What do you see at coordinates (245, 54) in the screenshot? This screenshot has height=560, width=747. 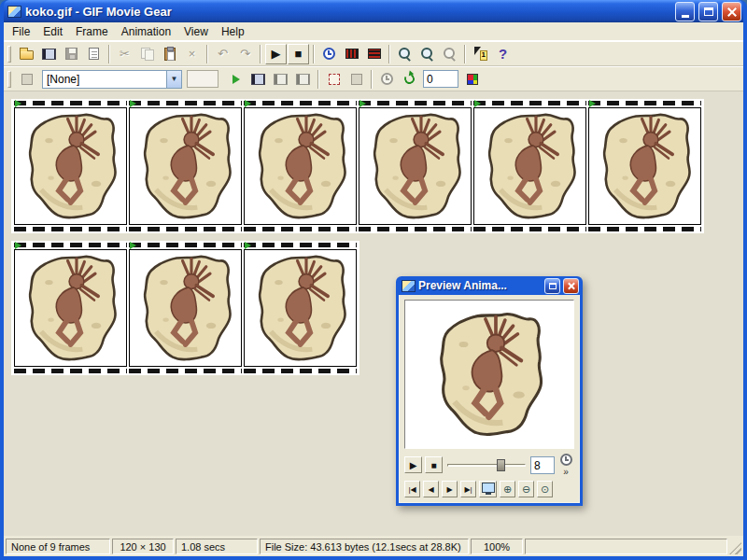 I see `redo-button: ↷` at bounding box center [245, 54].